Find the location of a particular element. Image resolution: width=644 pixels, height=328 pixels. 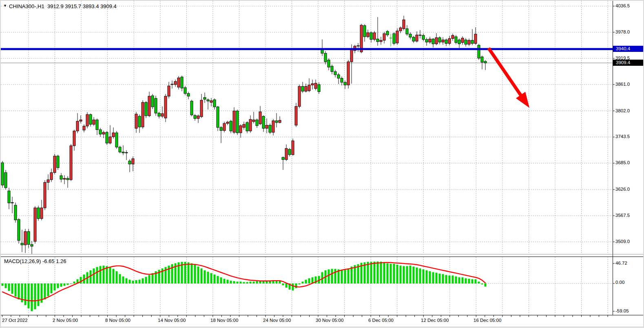

price-axis-label: 3861.0 is located at coordinates (630, 84).